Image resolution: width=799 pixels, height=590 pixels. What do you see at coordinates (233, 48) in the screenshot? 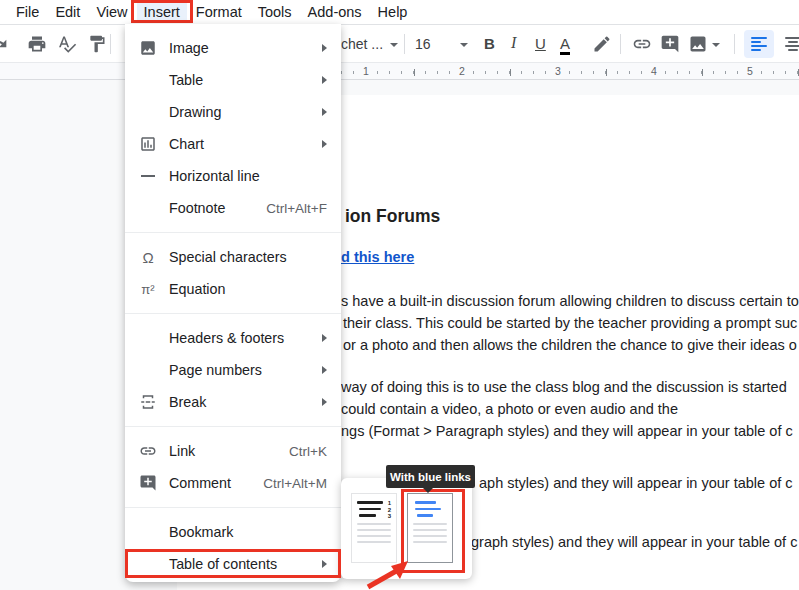
I see `insert-menu-item-image: Image` at bounding box center [233, 48].